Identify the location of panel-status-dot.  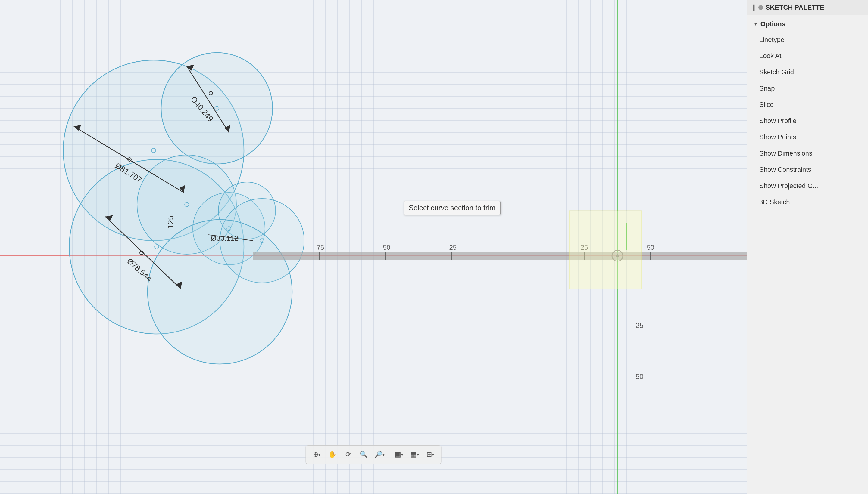
(761, 7).